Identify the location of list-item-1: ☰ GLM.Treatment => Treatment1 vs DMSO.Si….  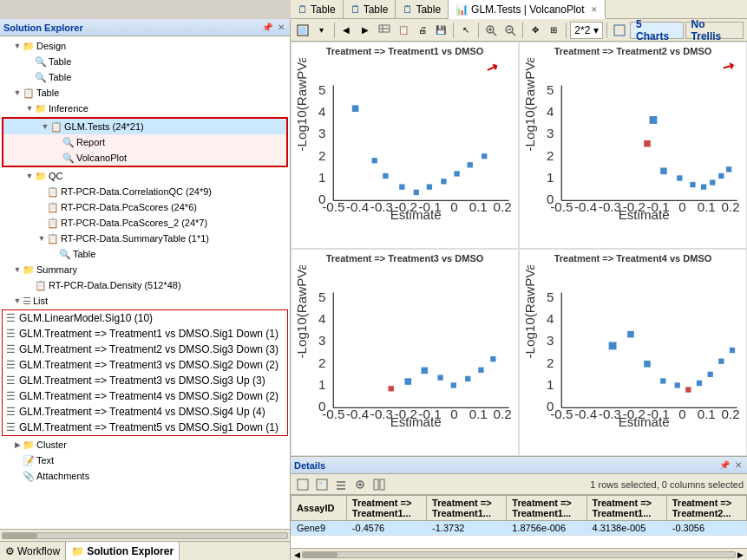
(145, 334).